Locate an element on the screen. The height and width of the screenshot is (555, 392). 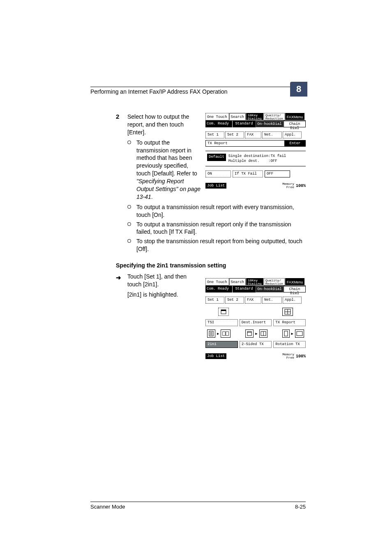
bullet-ref: "Specifying Report Output Settings" on p… is located at coordinates (168, 189).